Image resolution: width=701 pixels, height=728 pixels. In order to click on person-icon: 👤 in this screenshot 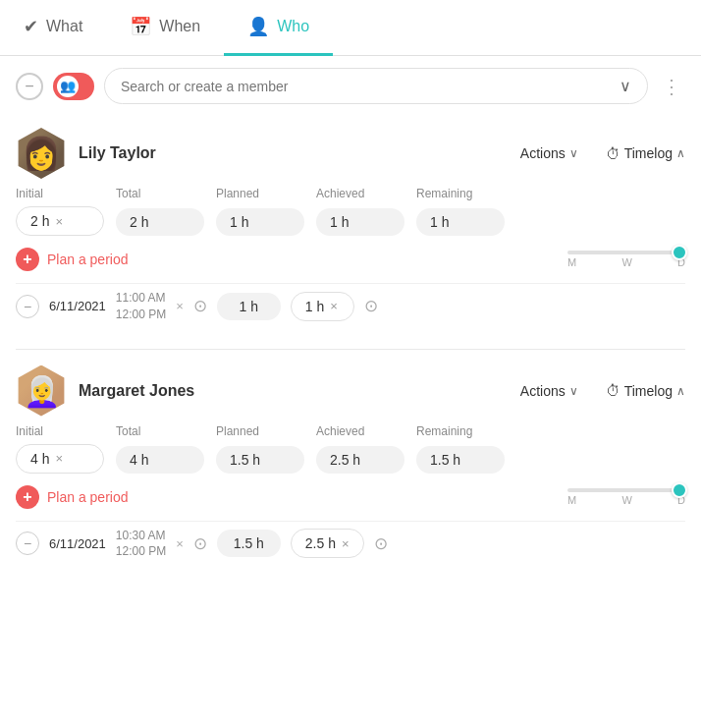, I will do `click(258, 27)`.